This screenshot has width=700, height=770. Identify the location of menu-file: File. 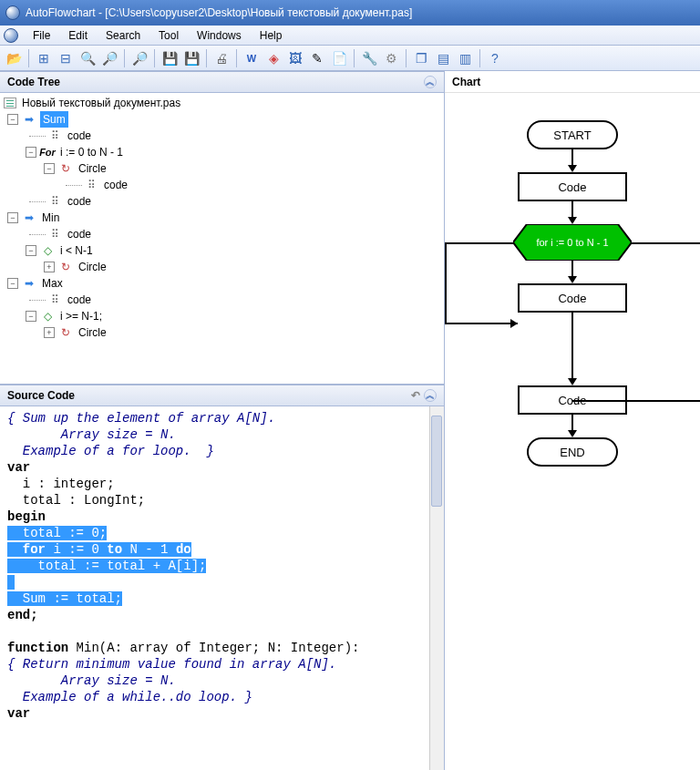
(42, 36).